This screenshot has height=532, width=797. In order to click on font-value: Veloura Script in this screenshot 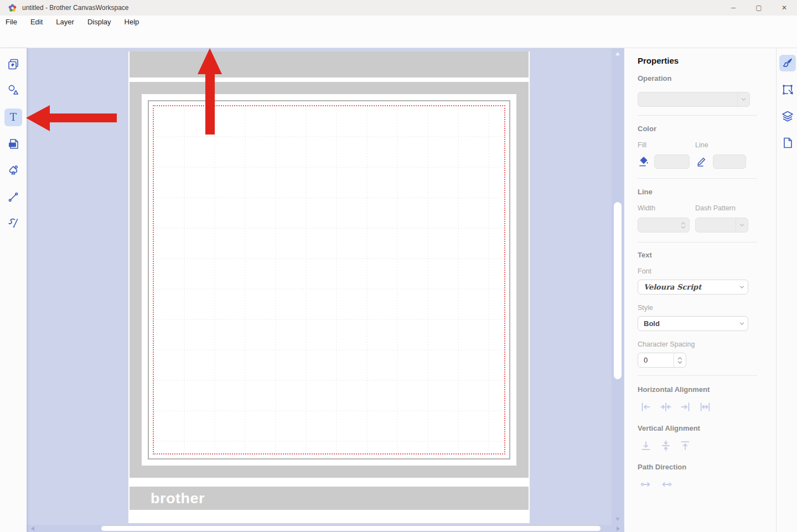, I will do `click(672, 287)`.